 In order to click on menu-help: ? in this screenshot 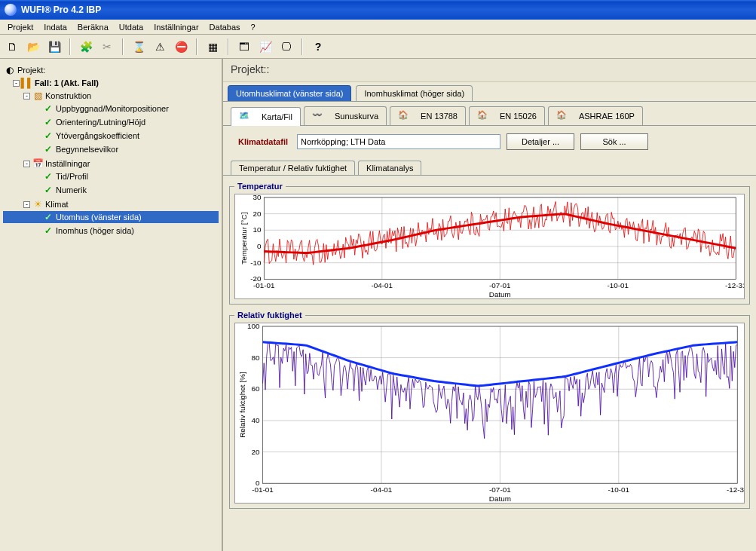, I will do `click(253, 27)`.